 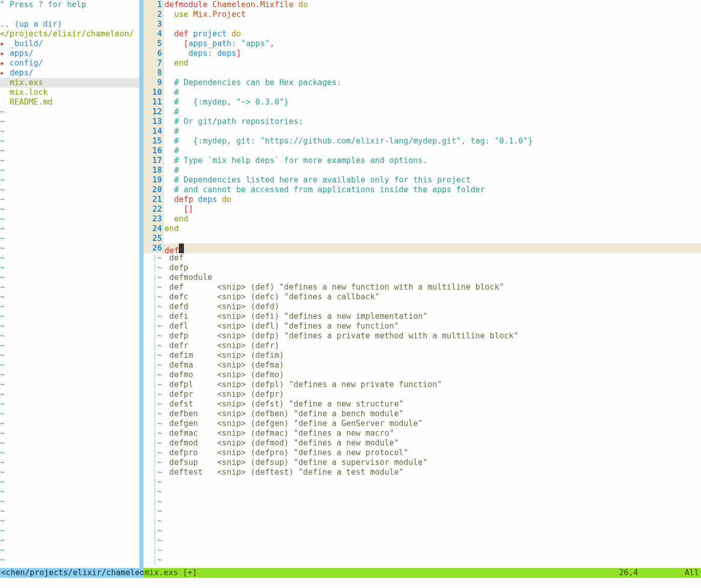 What do you see at coordinates (422, 365) in the screenshot?
I see `completion-item: |~ defma <snip> (defma)` at bounding box center [422, 365].